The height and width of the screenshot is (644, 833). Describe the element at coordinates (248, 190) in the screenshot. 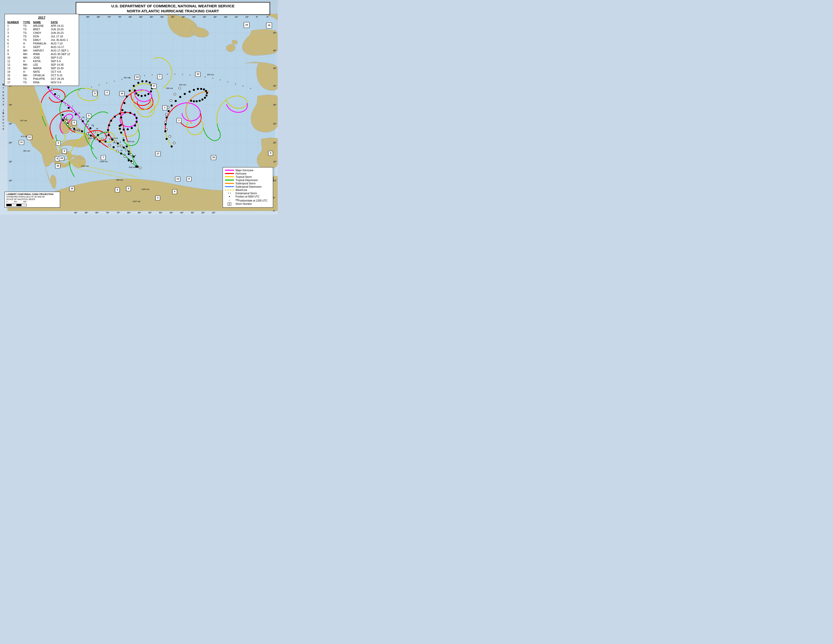

I see `legend-wave-low: Wave/Low` at that location.